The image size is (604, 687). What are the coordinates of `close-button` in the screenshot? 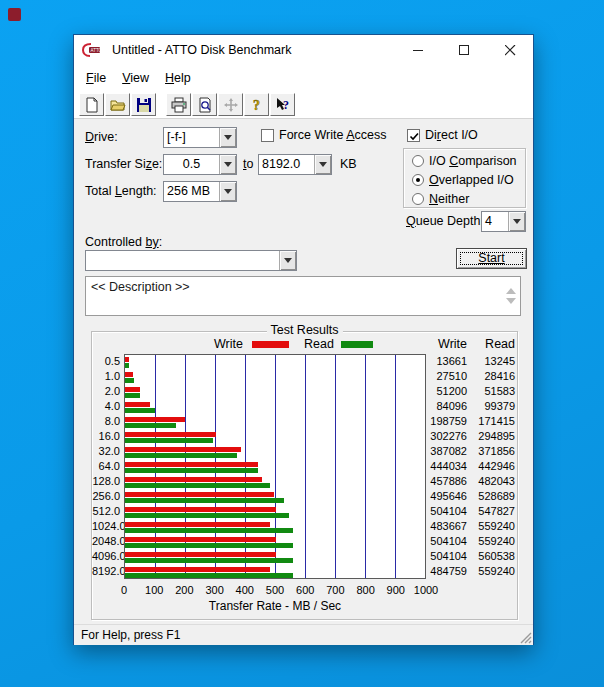 It's located at (510, 50).